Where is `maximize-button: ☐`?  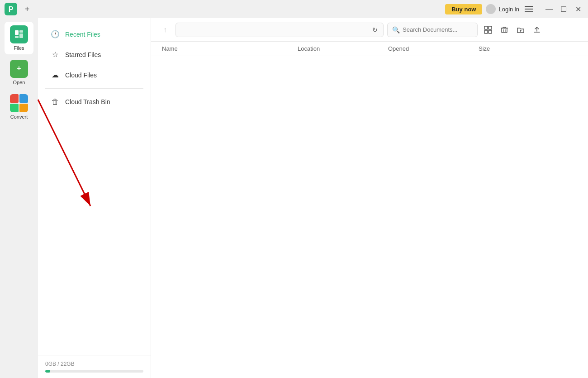 maximize-button: ☐ is located at coordinates (564, 9).